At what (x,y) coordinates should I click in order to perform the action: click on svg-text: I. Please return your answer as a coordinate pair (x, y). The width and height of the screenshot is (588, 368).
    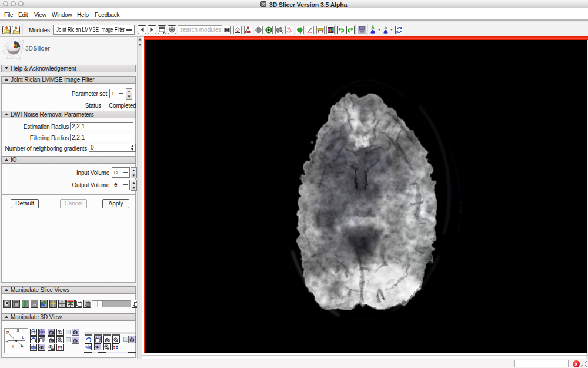
    Looking at the image, I should click on (13, 346).